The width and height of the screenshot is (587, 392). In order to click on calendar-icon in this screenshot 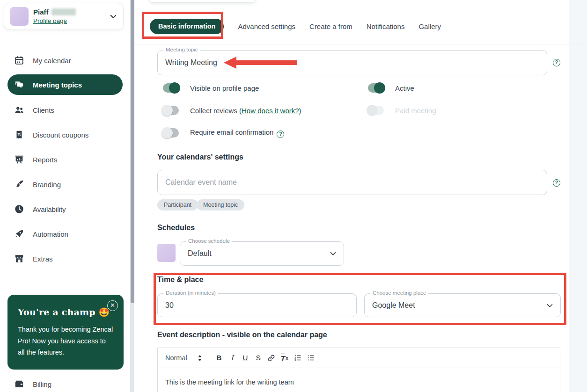, I will do `click(19, 60)`.